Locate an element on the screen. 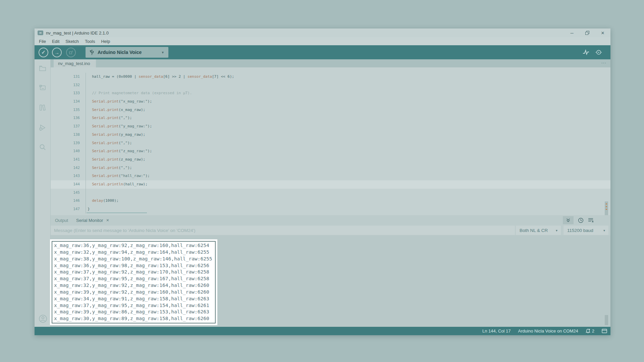 The image size is (644, 362). board-connection-status: Arduino Nicla Voice on COM24 is located at coordinates (548, 331).